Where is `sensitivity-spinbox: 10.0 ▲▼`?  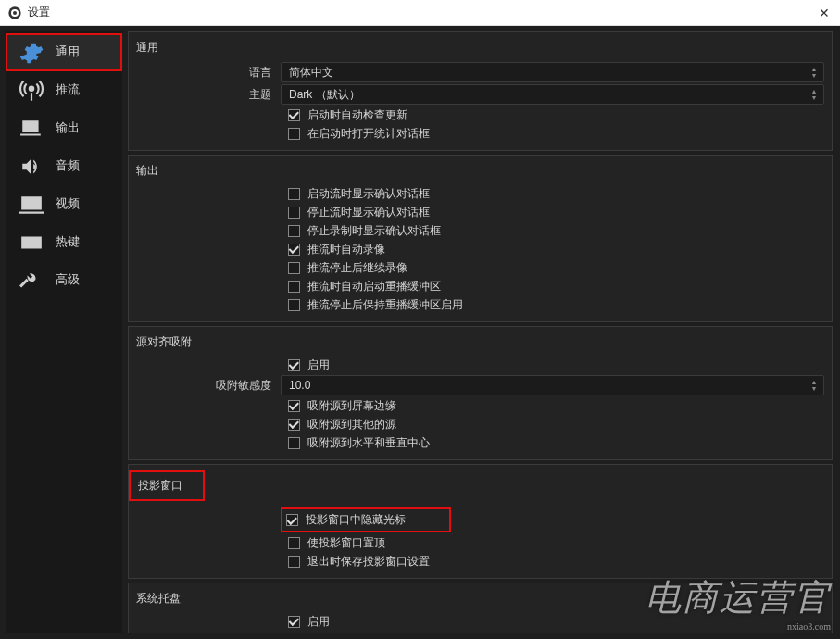
sensitivity-spinbox: 10.0 ▲▼ is located at coordinates (552, 385).